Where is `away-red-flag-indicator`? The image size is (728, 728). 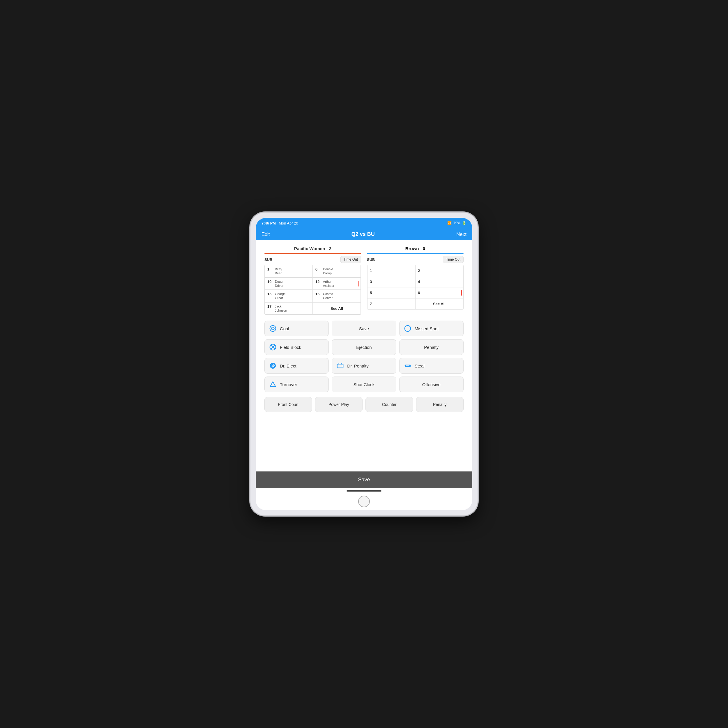 away-red-flag-indicator is located at coordinates (461, 292).